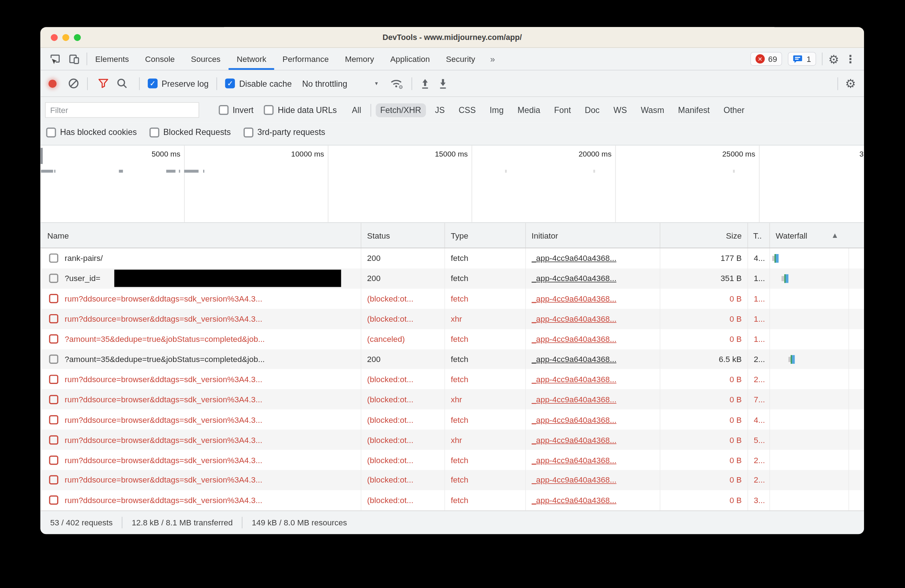  What do you see at coordinates (850, 84) in the screenshot?
I see `network-settings-gear-icon: ⚙` at bounding box center [850, 84].